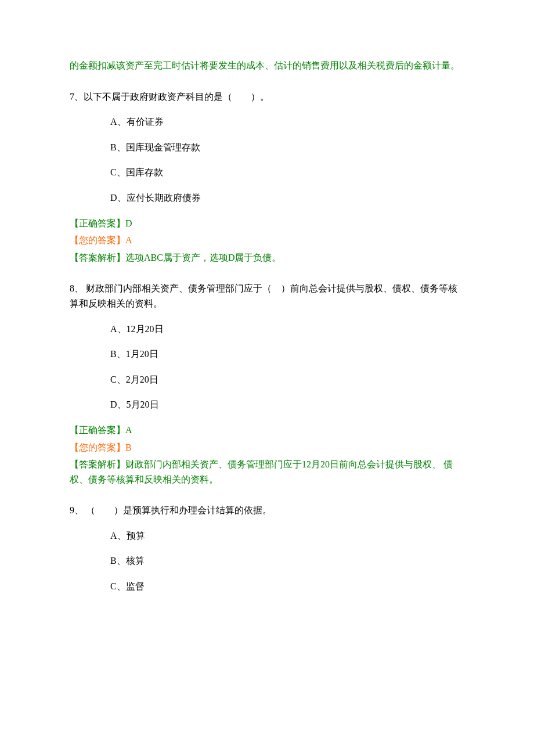 The height and width of the screenshot is (756, 534). I want to click on option-text: 有价证券, so click(145, 122).